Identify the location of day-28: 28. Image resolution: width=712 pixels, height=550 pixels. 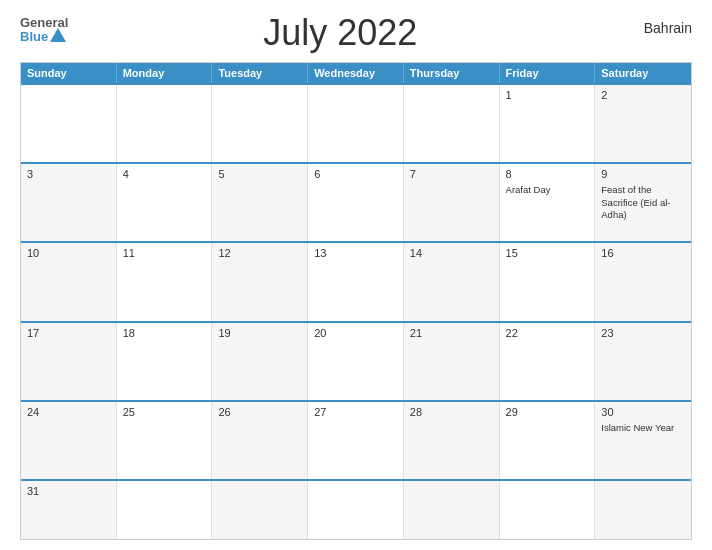
(452, 412).